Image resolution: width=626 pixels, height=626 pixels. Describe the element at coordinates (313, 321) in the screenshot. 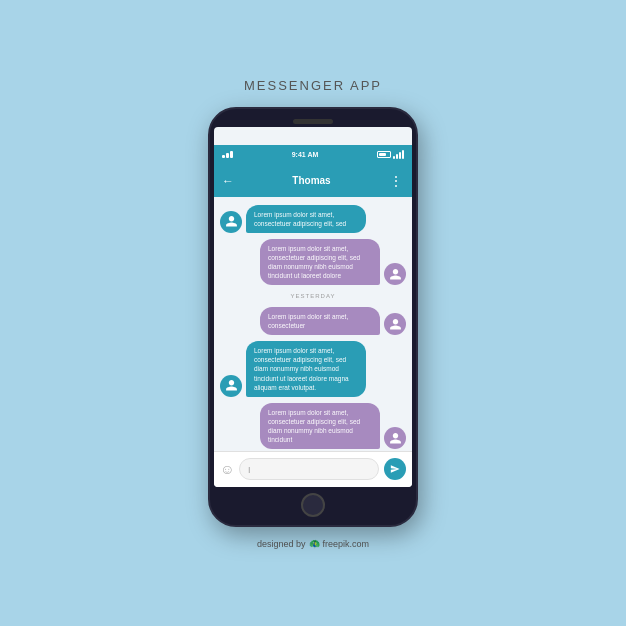

I see `message-row: Lorem ipsum dolor sit amet, consectetuer` at that location.